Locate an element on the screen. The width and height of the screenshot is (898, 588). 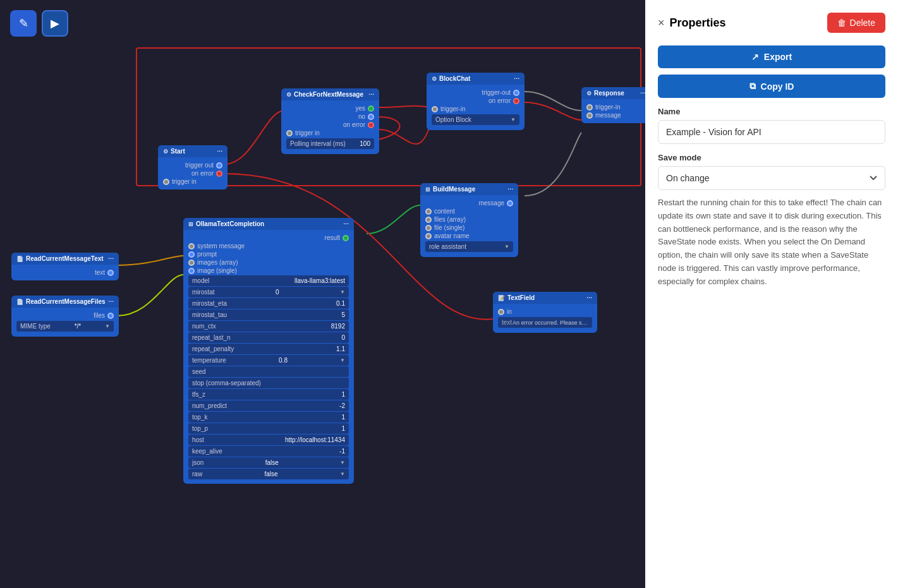
check-node: ⚙ CheckForNextMessage ⋯ yes no on error … is located at coordinates (330, 121).